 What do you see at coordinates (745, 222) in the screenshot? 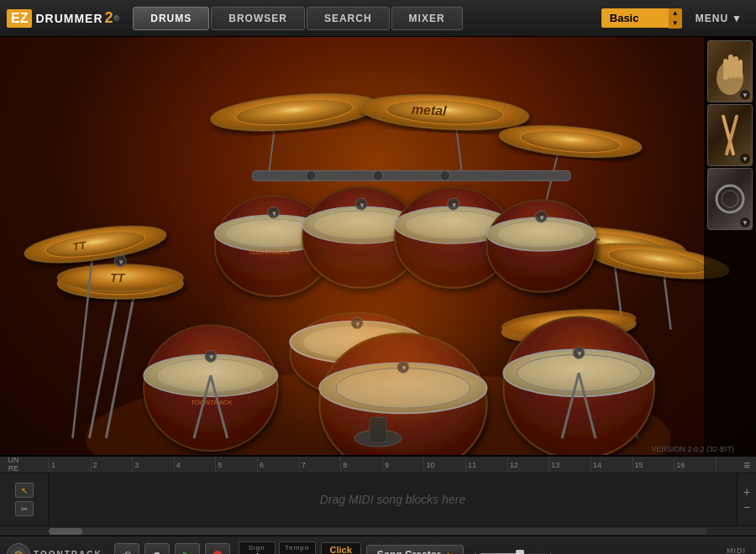
I see `tambourine-slot-arrow: ▼` at bounding box center [745, 222].